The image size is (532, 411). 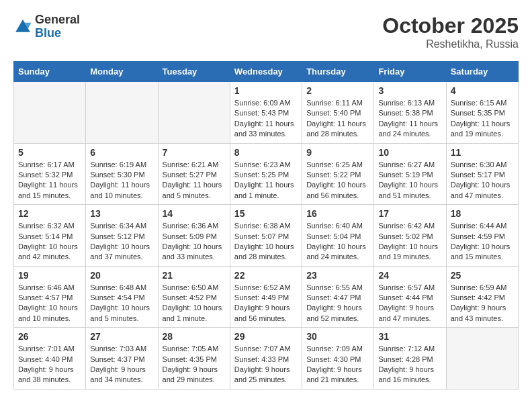 What do you see at coordinates (47, 27) in the screenshot?
I see `logo: General Blue` at bounding box center [47, 27].